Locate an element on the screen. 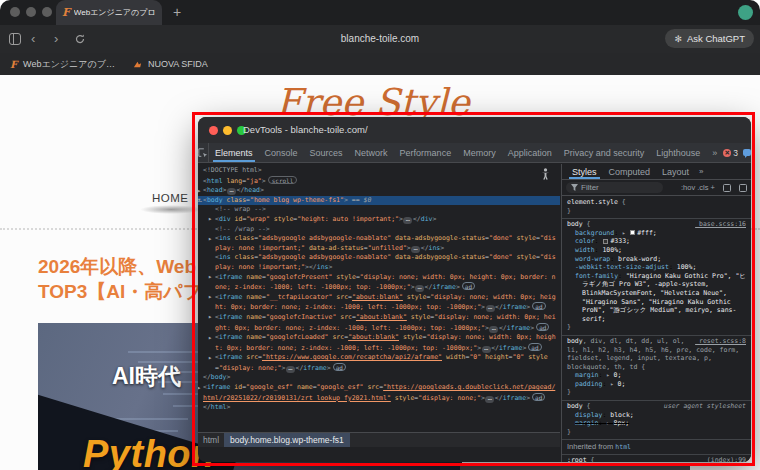 This screenshot has width=760, height=470. dom-tree-node: <html lang="ja">scroll is located at coordinates (379, 182).